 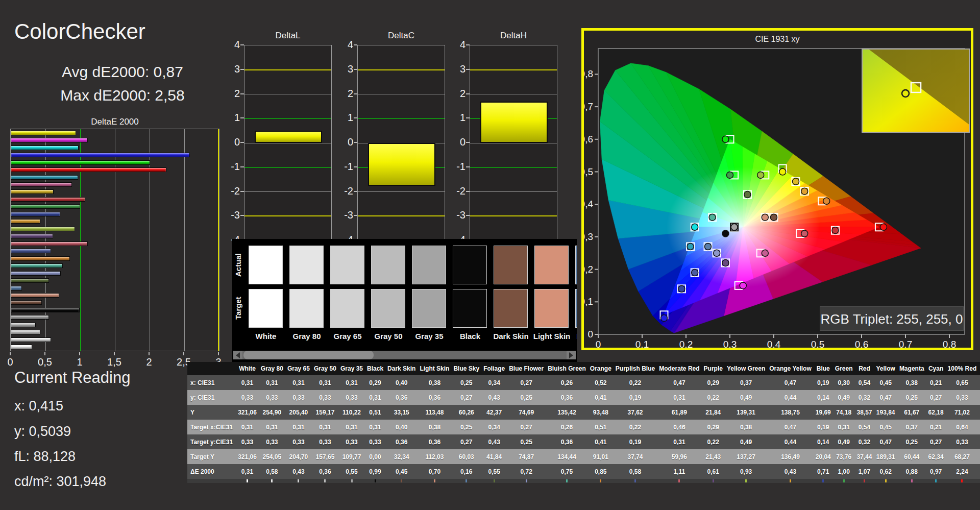 What do you see at coordinates (30, 281) in the screenshot?
I see `de2000-bar-foliage` at bounding box center [30, 281].